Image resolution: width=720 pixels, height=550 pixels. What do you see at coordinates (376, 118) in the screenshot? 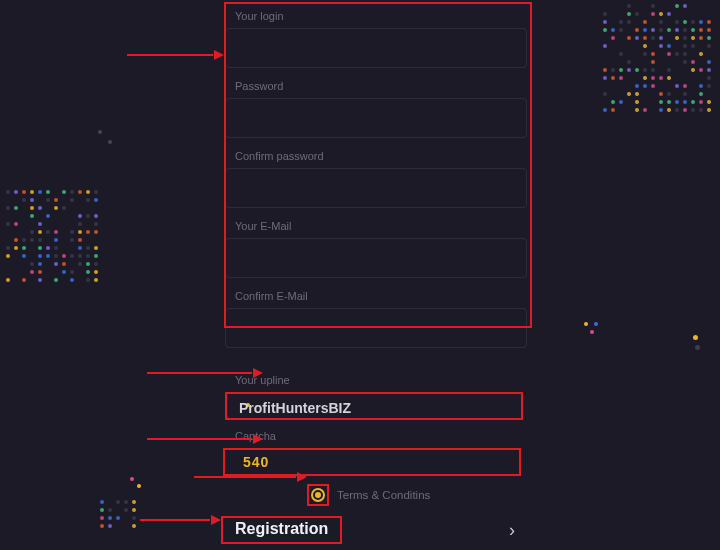
I see `password-input` at bounding box center [376, 118].